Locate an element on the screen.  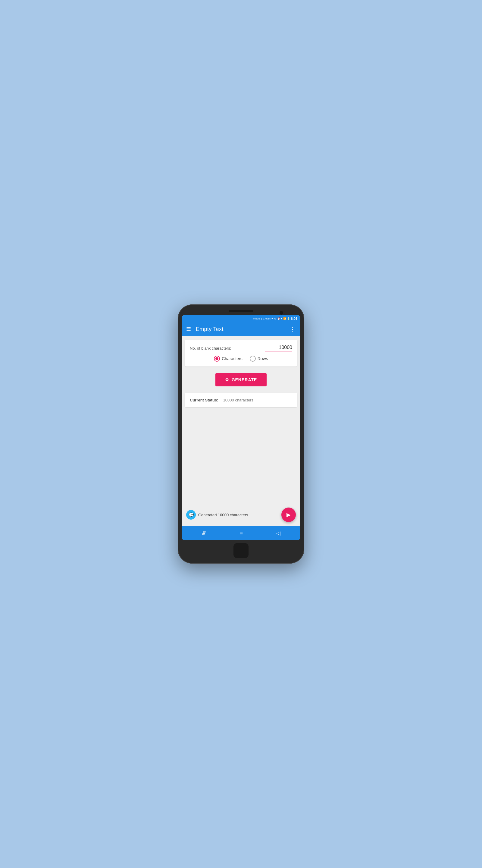
radio-label-characters: Characters is located at coordinates (232, 359).